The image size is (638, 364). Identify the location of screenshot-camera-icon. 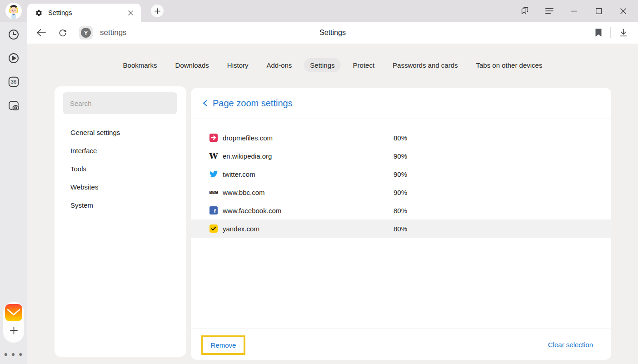
(14, 105).